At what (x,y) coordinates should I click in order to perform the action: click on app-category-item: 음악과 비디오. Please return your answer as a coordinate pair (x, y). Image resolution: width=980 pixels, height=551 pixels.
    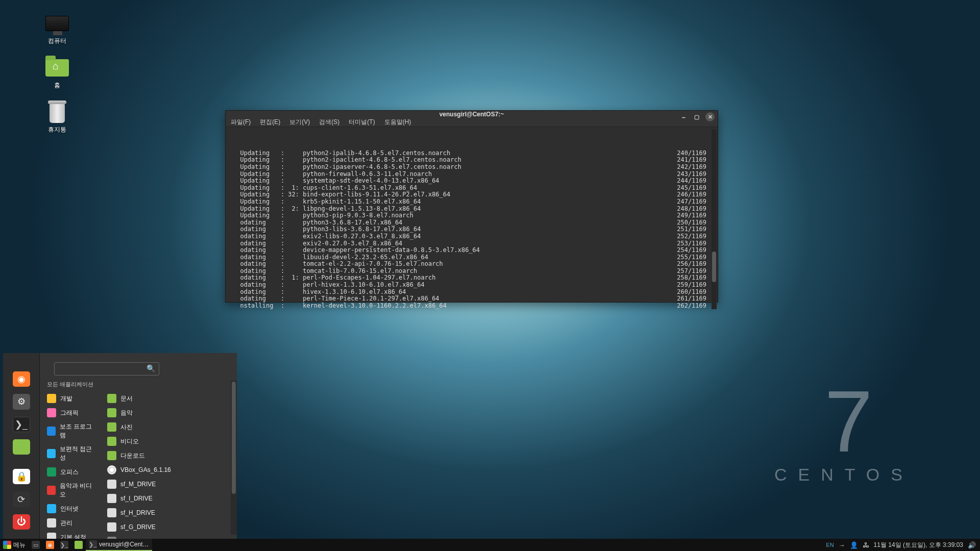
    Looking at the image, I should click on (71, 490).